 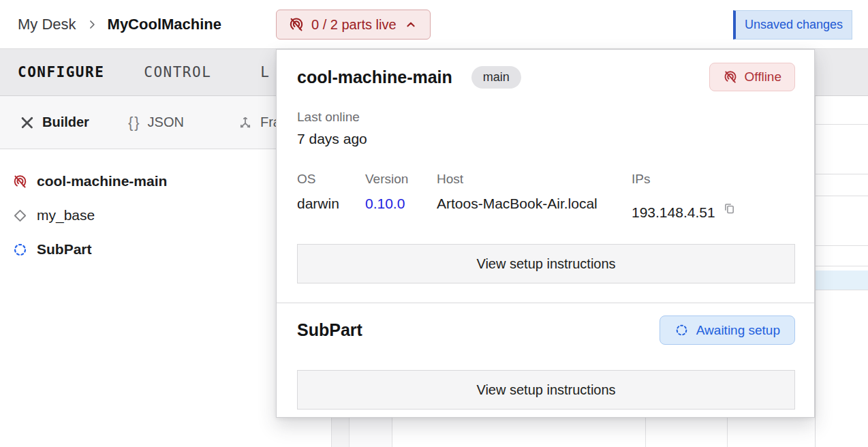 What do you see at coordinates (546, 117) in the screenshot?
I see `last-online-label: Last online` at bounding box center [546, 117].